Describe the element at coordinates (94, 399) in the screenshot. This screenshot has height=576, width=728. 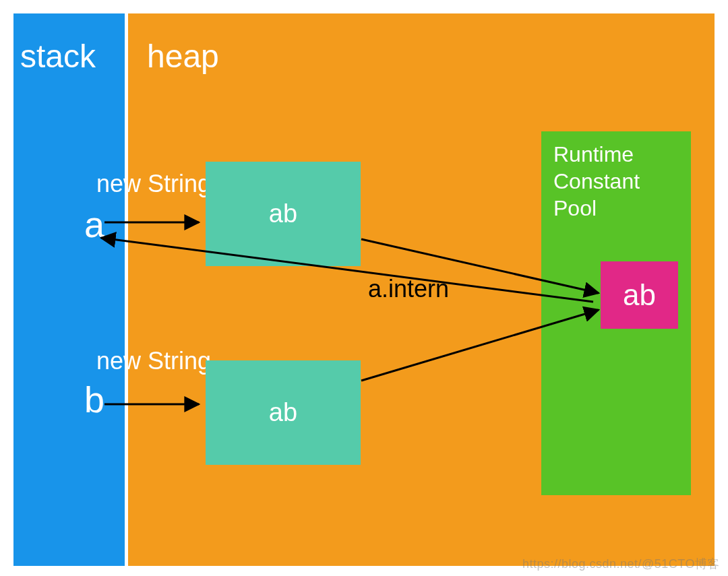
I see `variable-b: b` at that location.